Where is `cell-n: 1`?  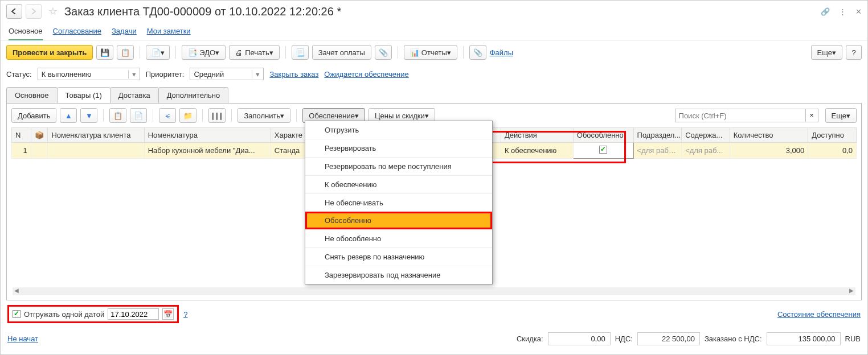 cell-n: 1 is located at coordinates (22, 151).